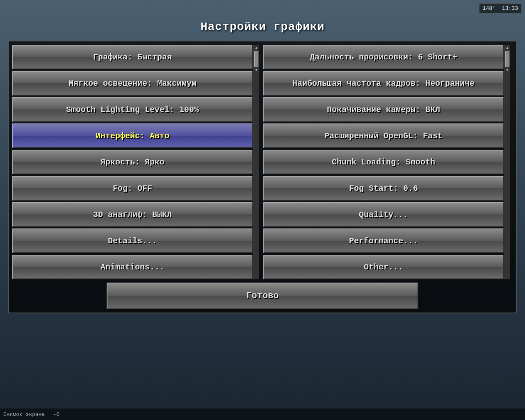  What do you see at coordinates (383, 57) in the screenshot?
I see `render-distance-button: Дальность прорисовки: 6 Short+` at bounding box center [383, 57].